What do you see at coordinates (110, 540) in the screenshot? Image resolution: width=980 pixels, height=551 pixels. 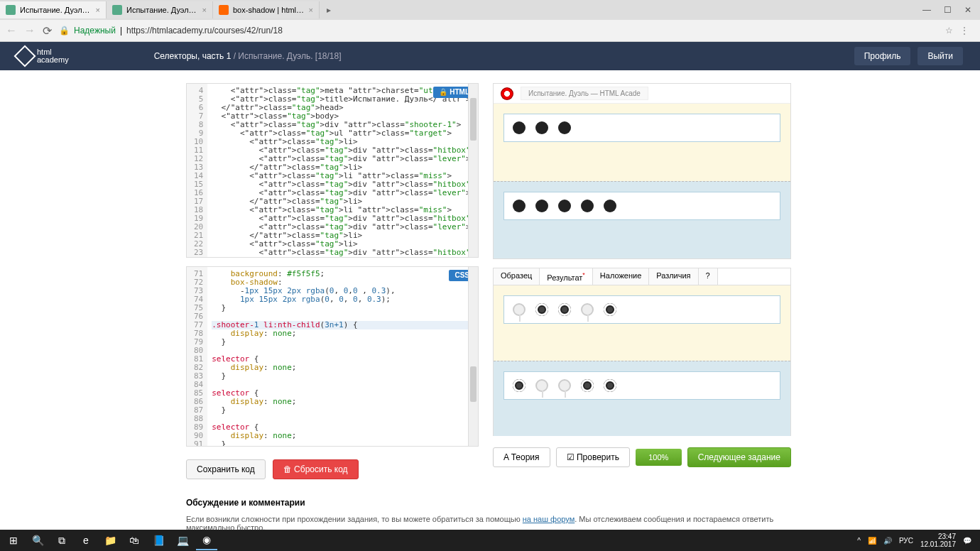 I see `explorer-icon: 📁` at bounding box center [110, 540].